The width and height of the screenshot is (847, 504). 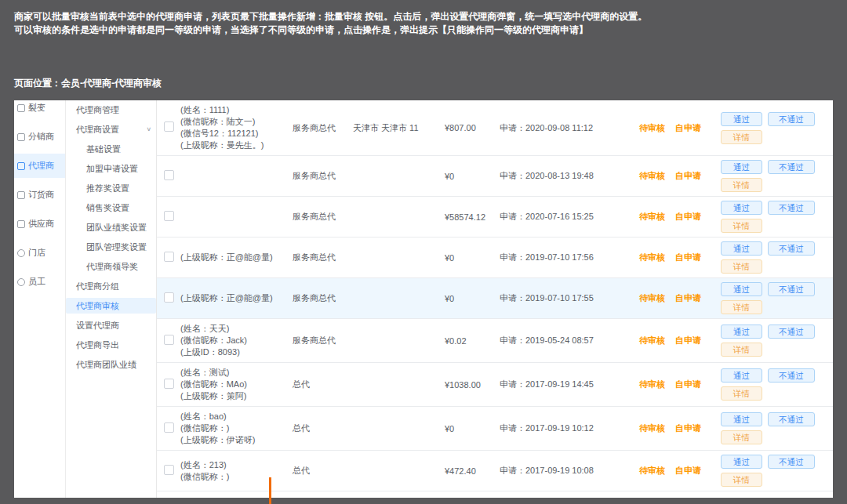 What do you see at coordinates (149, 129) in the screenshot?
I see `chevron-down-icon: ∨` at bounding box center [149, 129].